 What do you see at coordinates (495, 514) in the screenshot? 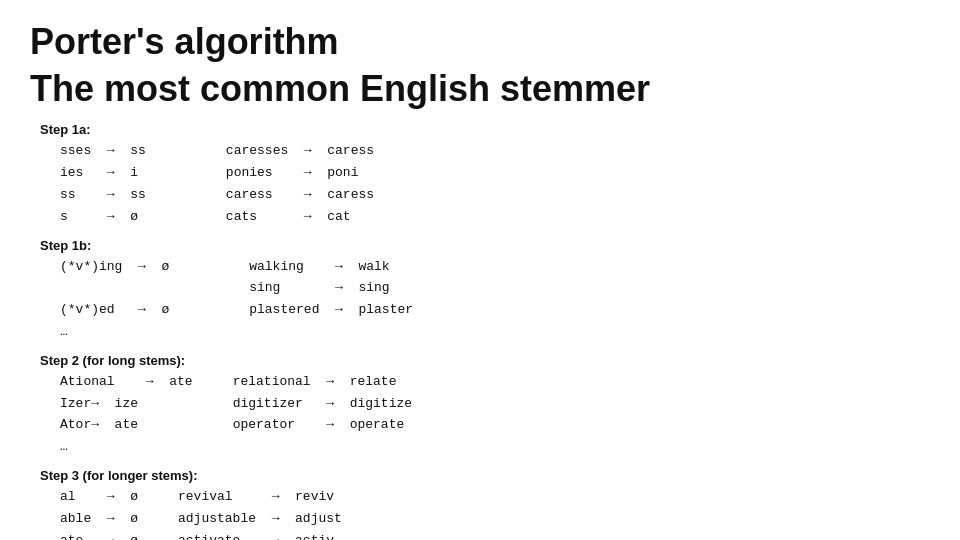
I see `step3-rules: al → ø able → ø ate → ø … revival → revi…` at bounding box center [495, 514].